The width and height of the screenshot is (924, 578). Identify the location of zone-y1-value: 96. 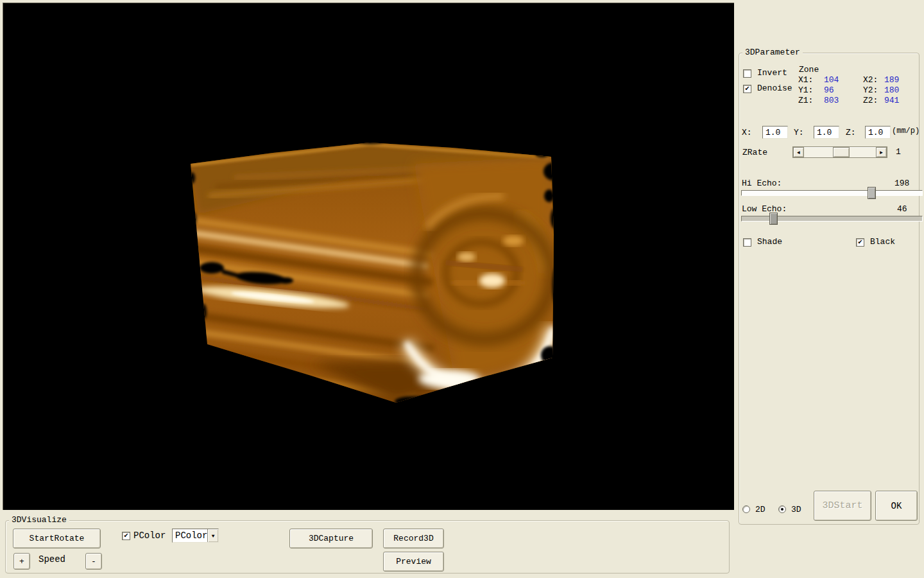
(829, 90).